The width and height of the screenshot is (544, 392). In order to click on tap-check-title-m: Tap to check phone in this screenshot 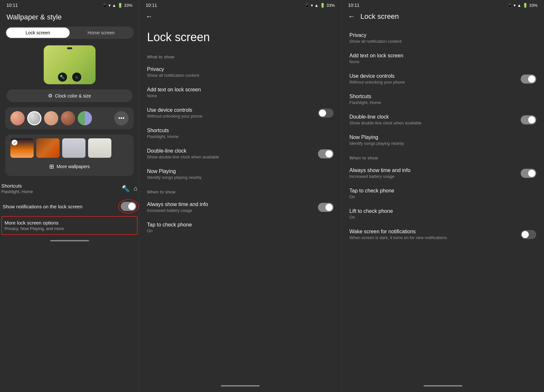, I will do `click(240, 225)`.